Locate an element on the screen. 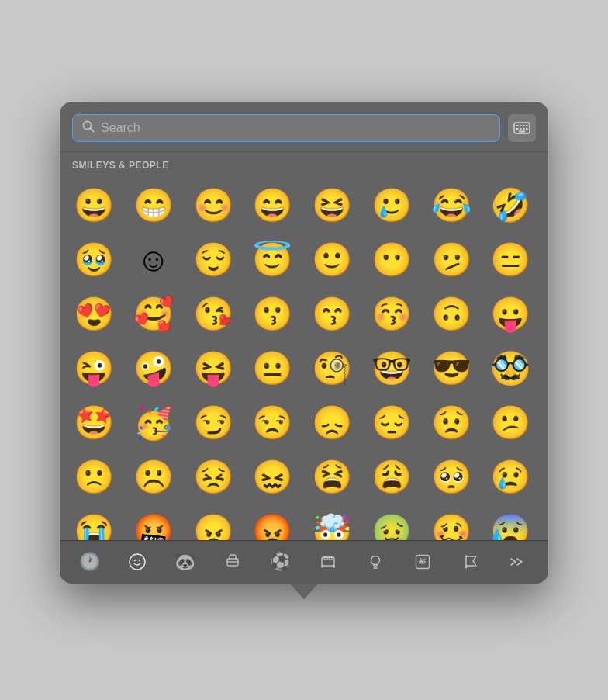 The image size is (608, 700). emoji-cell: 🥳 is located at coordinates (154, 423).